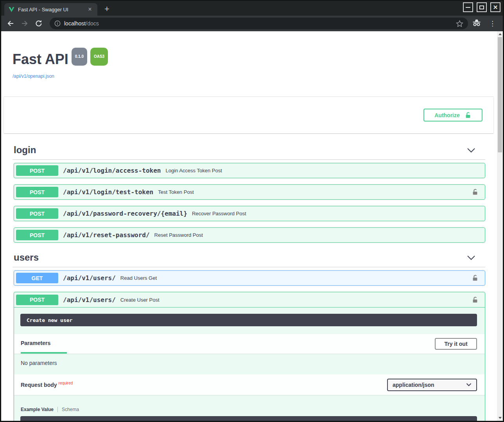 This screenshot has width=504, height=422. Describe the element at coordinates (176, 192) in the screenshot. I see `endpoint-summary: Test Token Post` at that location.